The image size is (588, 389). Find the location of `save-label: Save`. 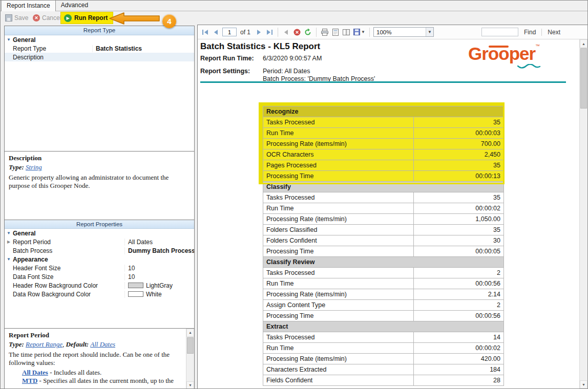

save-label: Save is located at coordinates (22, 18).